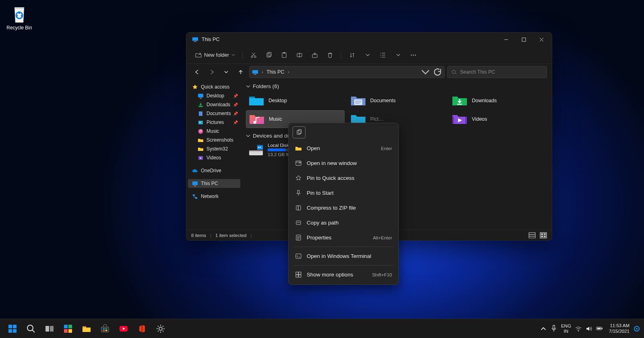 This screenshot has height=338, width=644. I want to click on taskbar-office, so click(142, 329).